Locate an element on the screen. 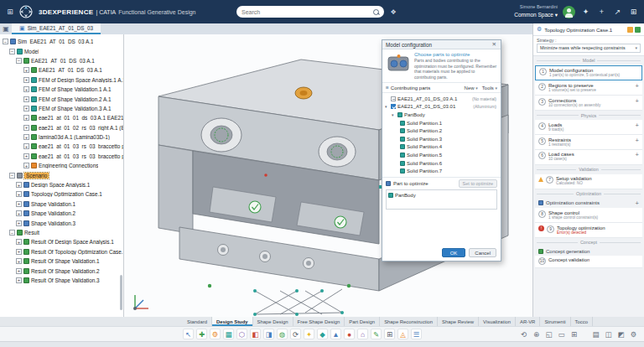 The height and width of the screenshot is (347, 644). step-setup-validation: 7 Setup validationCalculated: NO is located at coordinates (589, 182).